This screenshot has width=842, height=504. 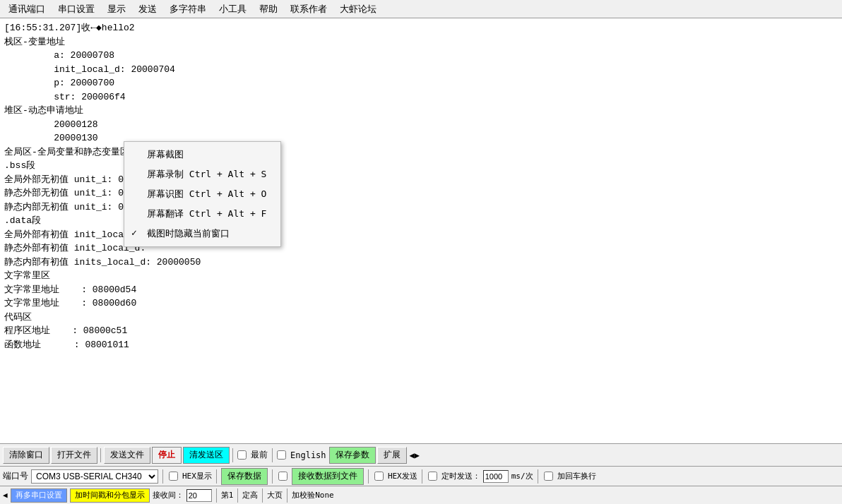 What do you see at coordinates (197, 476) in the screenshot?
I see `hex-display-label: HEX显示` at bounding box center [197, 476].